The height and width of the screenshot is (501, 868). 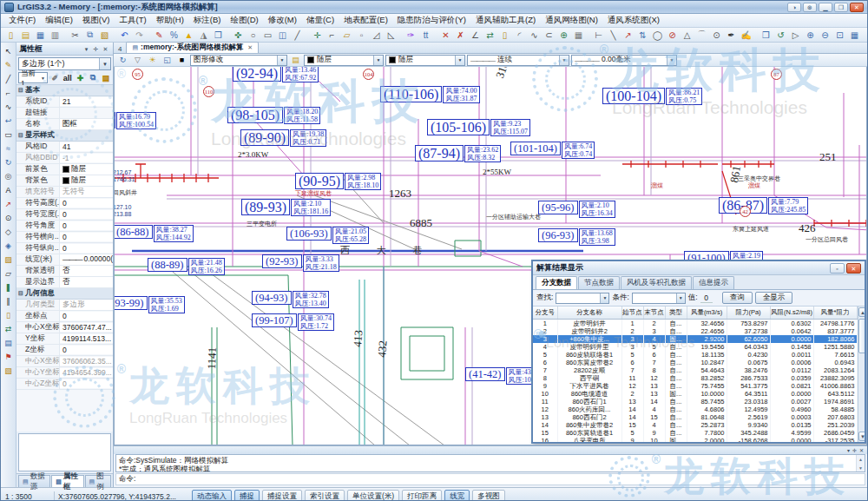 I want to click on table-row: 5860皮轨联络巷156自...18.11350.42300.00117.661…, so click(x=694, y=354).